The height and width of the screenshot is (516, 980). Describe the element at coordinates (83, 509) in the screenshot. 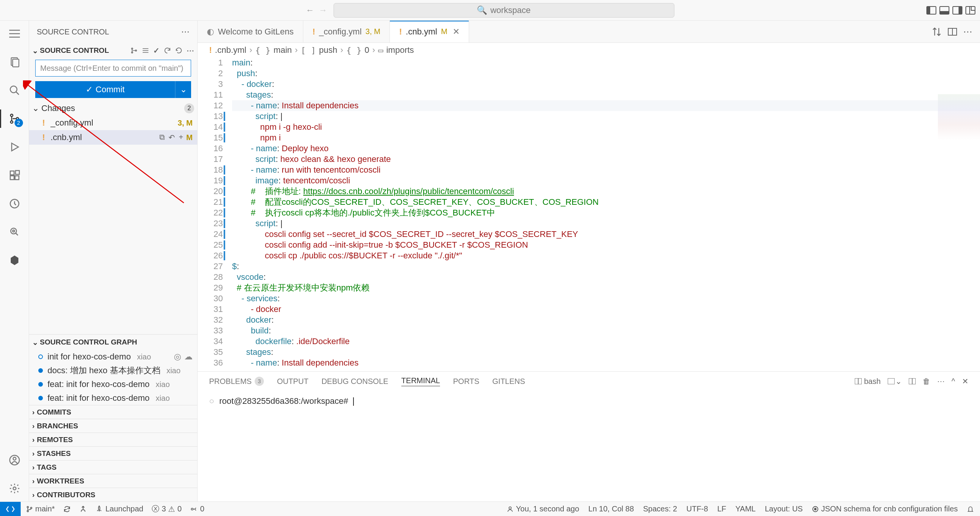

I see `git-publish-indicator` at that location.